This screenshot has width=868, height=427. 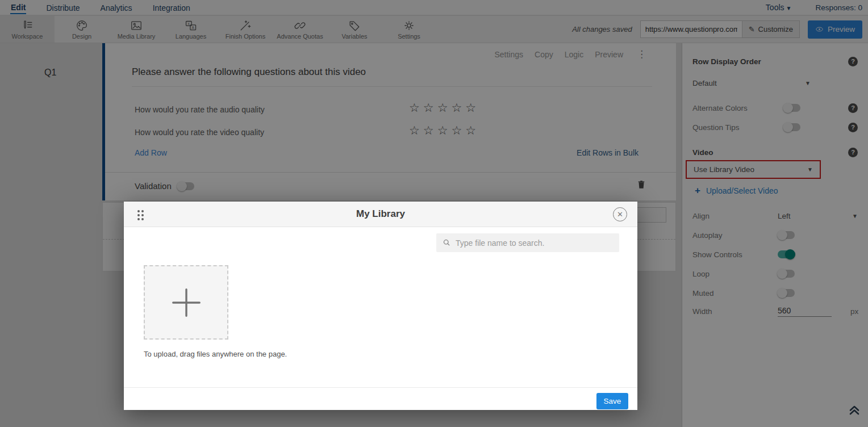 I want to click on loop-label: Loop, so click(x=701, y=274).